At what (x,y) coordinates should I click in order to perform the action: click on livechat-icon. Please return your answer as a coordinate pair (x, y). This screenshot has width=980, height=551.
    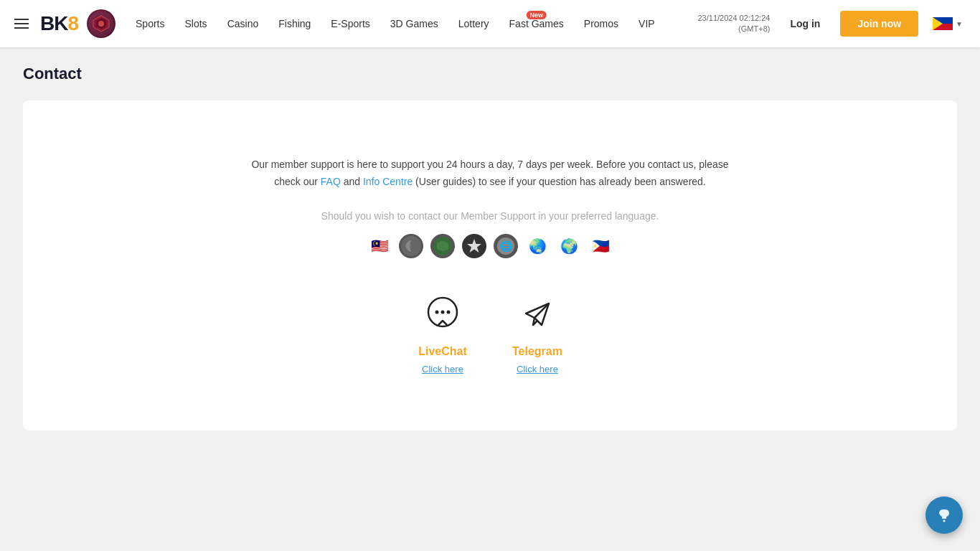
    Looking at the image, I should click on (443, 314).